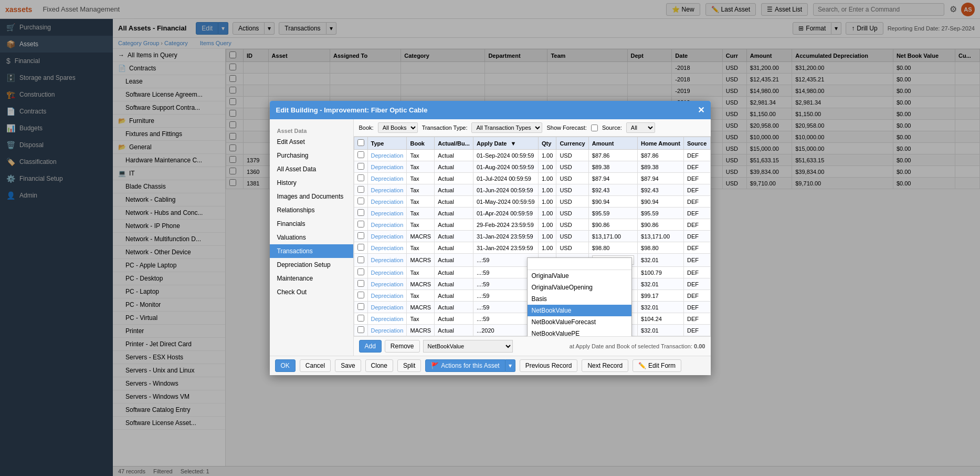 The height and width of the screenshot is (476, 980). What do you see at coordinates (510, 366) in the screenshot?
I see `actions-for-asset-dropdown: ▾` at bounding box center [510, 366].